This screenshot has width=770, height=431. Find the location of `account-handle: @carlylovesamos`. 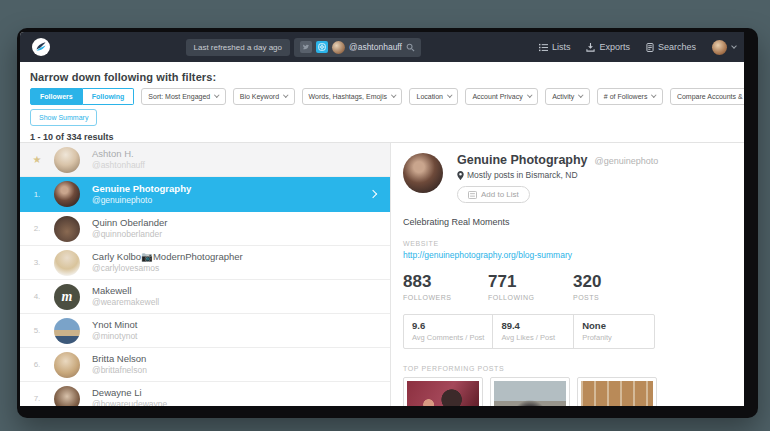

account-handle: @carlylovesamos is located at coordinates (168, 268).